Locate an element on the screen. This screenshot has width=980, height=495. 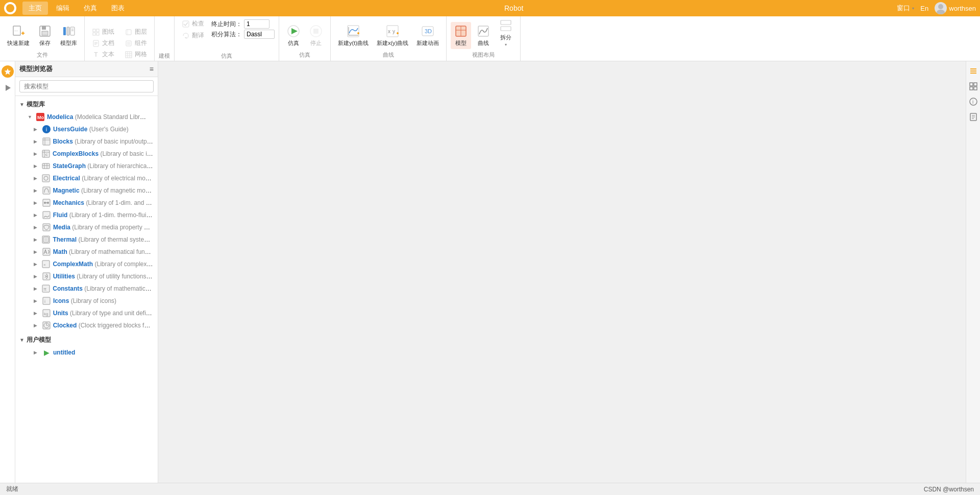
new-anim-button: 3D 新建动画 is located at coordinates (428, 36).